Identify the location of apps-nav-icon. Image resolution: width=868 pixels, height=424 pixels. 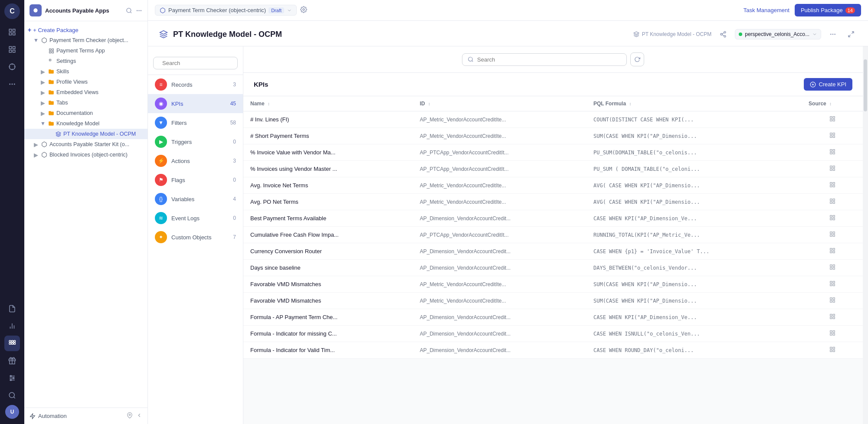
(12, 343).